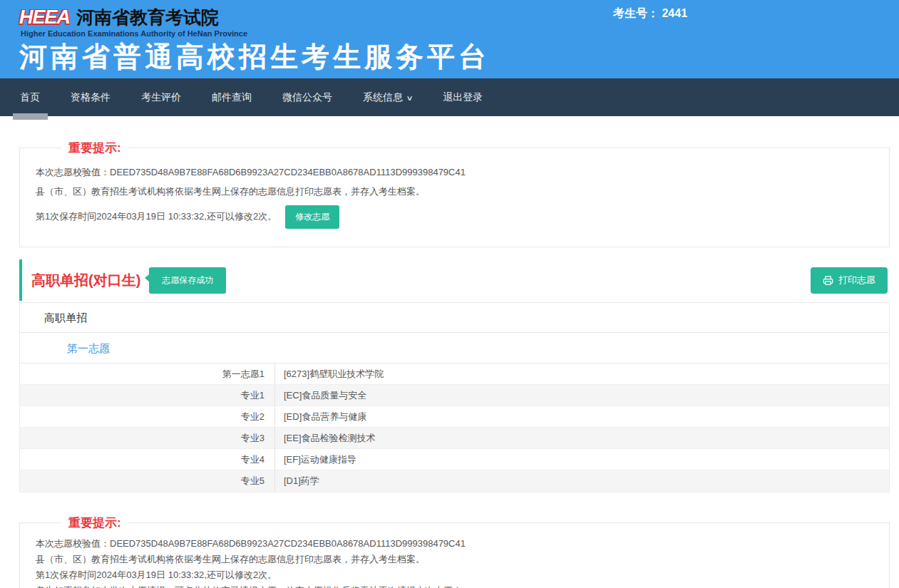 The height and width of the screenshot is (588, 899). What do you see at coordinates (650, 14) in the screenshot?
I see `candidate-number: 考生号： 2441` at bounding box center [650, 14].